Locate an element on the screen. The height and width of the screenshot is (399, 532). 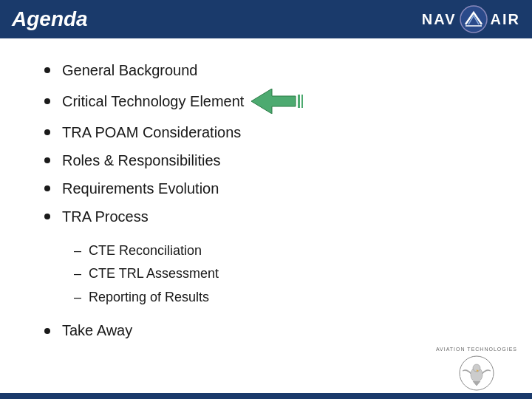
list-item: – CTE TRL Assessment is located at coordinates (281, 273).